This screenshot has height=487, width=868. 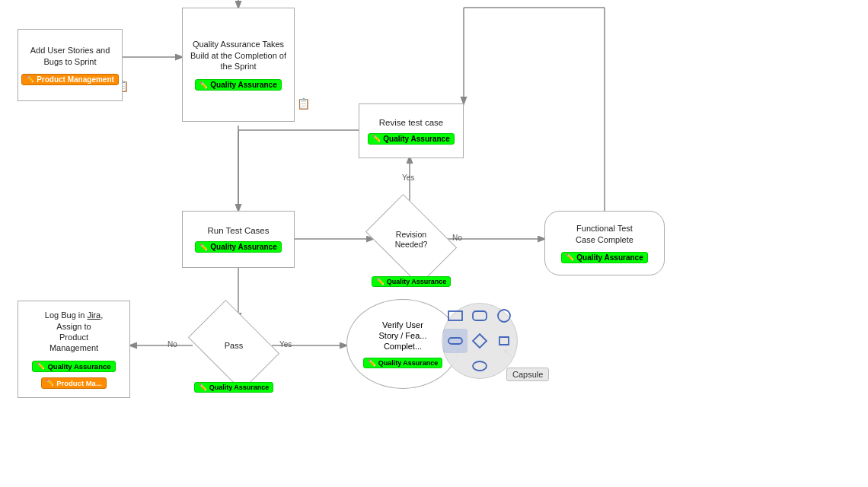 What do you see at coordinates (234, 345) in the screenshot?
I see `diamond-pass: Pass ✏️ Quality Assurance` at bounding box center [234, 345].